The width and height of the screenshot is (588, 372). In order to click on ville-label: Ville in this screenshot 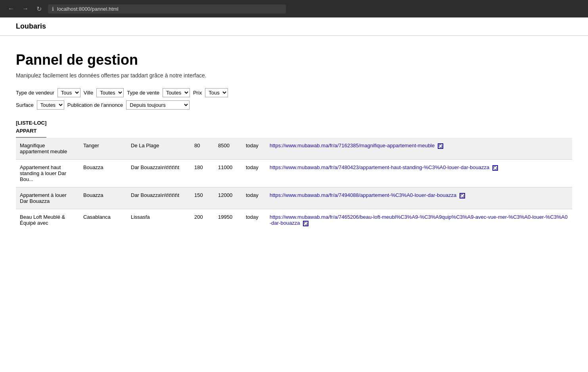, I will do `click(88, 93)`.